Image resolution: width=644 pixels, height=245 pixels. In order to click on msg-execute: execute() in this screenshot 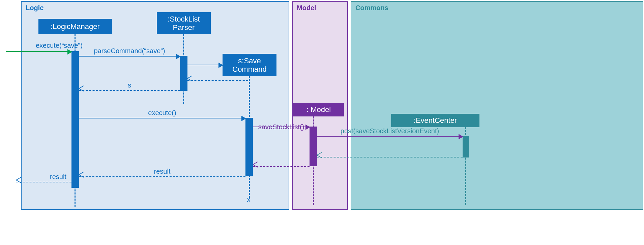, I will do `click(162, 118)`.